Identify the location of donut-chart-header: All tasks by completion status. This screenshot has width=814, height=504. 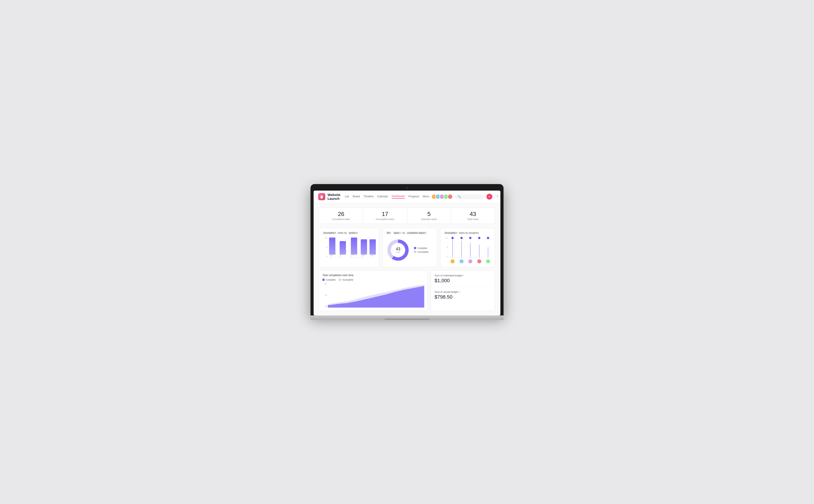
(410, 233).